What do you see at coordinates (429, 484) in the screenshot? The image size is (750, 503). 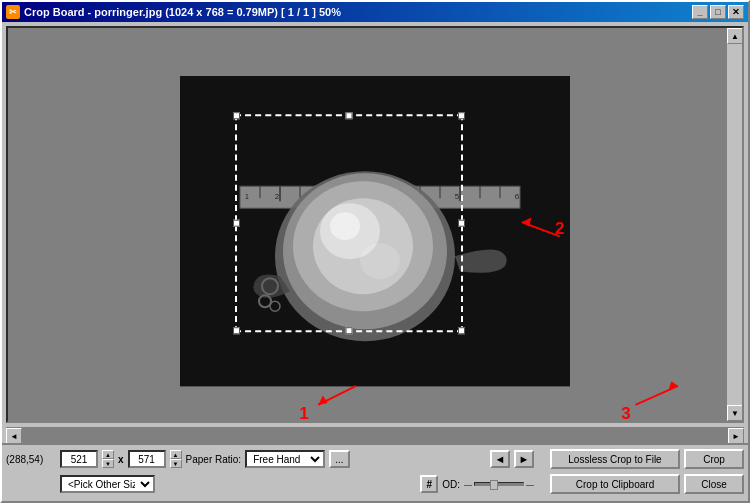 I see `grid-toggle-button: #` at bounding box center [429, 484].